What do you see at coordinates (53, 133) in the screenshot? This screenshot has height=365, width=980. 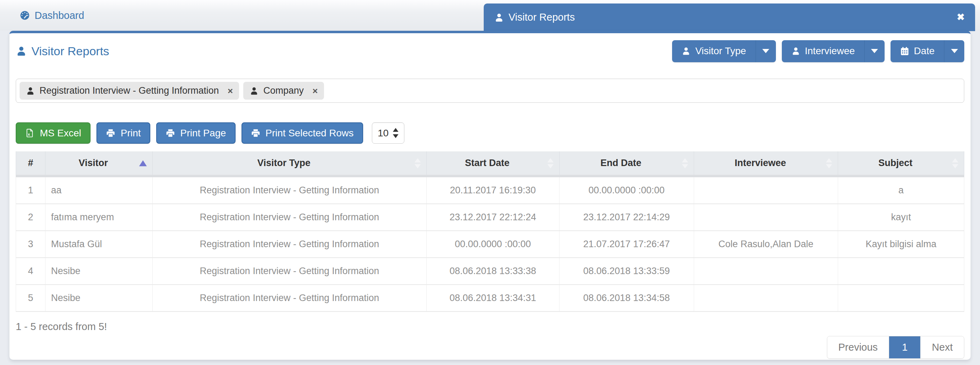 I see `ms-excel-button: x MS Excel` at bounding box center [53, 133].